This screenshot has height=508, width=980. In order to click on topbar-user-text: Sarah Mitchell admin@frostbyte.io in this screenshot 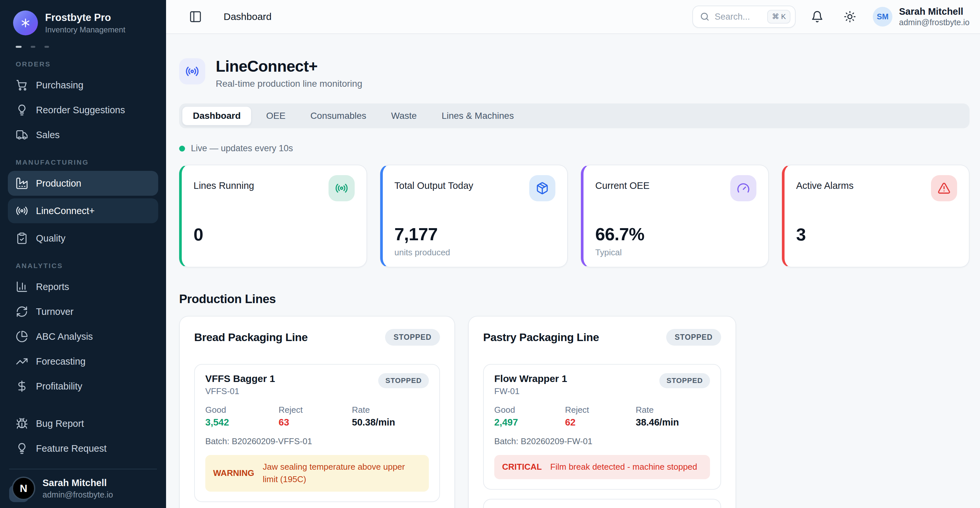, I will do `click(934, 17)`.